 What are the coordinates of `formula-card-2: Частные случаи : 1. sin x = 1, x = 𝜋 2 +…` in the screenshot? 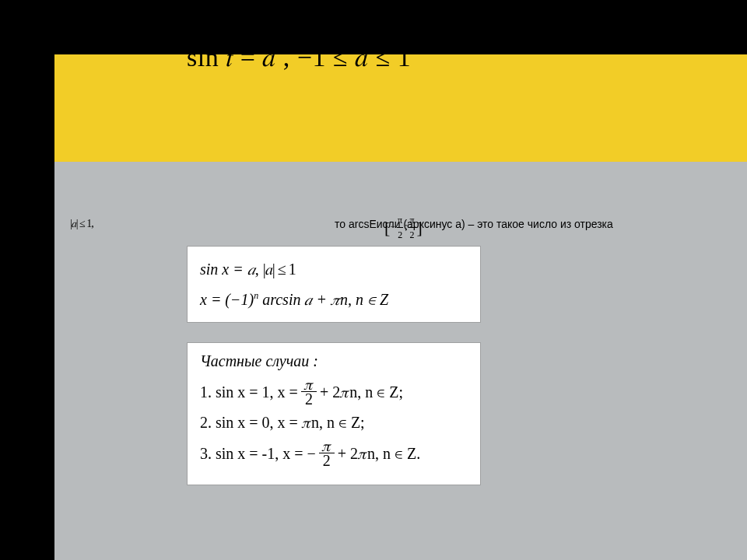 It's located at (334, 414).